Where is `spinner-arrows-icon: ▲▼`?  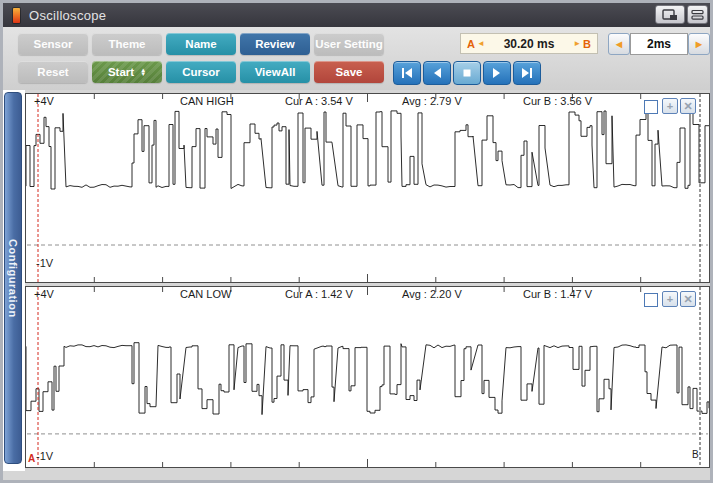 spinner-arrows-icon: ▲▼ is located at coordinates (143, 72).